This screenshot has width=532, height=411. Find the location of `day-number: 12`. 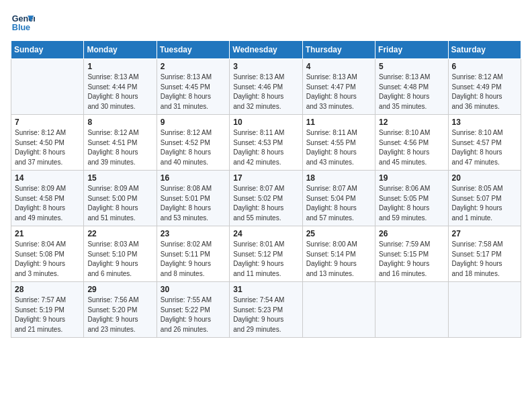

day-number: 12 is located at coordinates (411, 122).